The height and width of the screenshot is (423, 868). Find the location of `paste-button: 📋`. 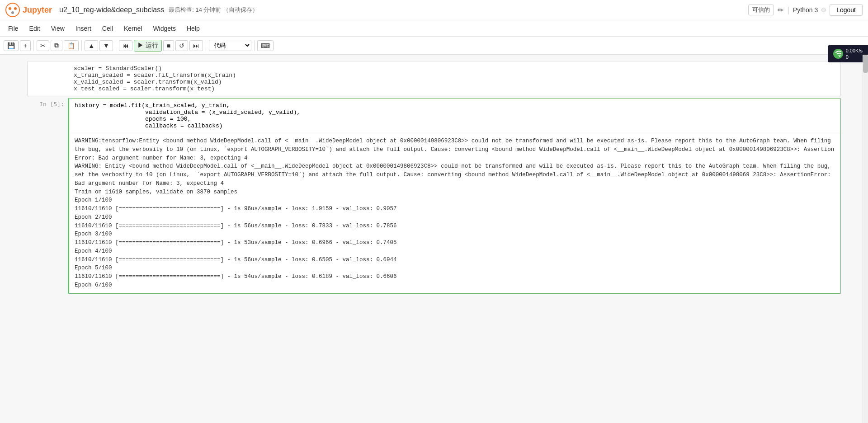

paste-button: 📋 is located at coordinates (71, 46).